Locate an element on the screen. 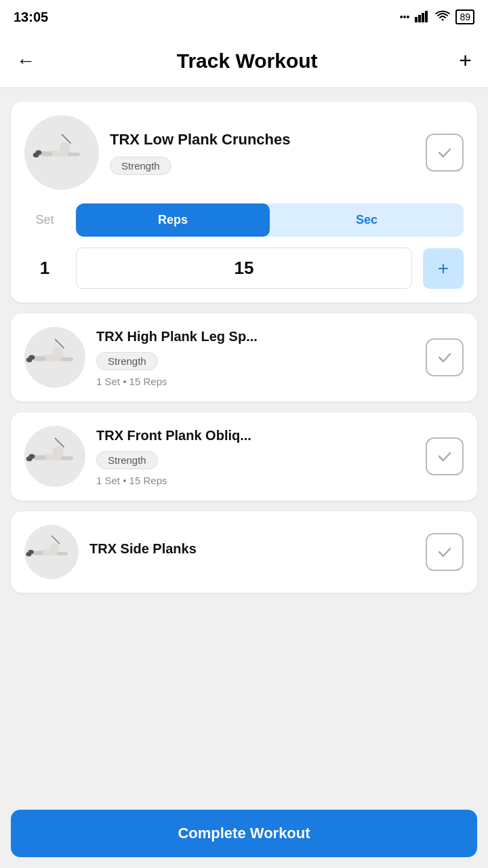  exercise-stats-2: 1 Set • 15 Reps is located at coordinates (256, 381).